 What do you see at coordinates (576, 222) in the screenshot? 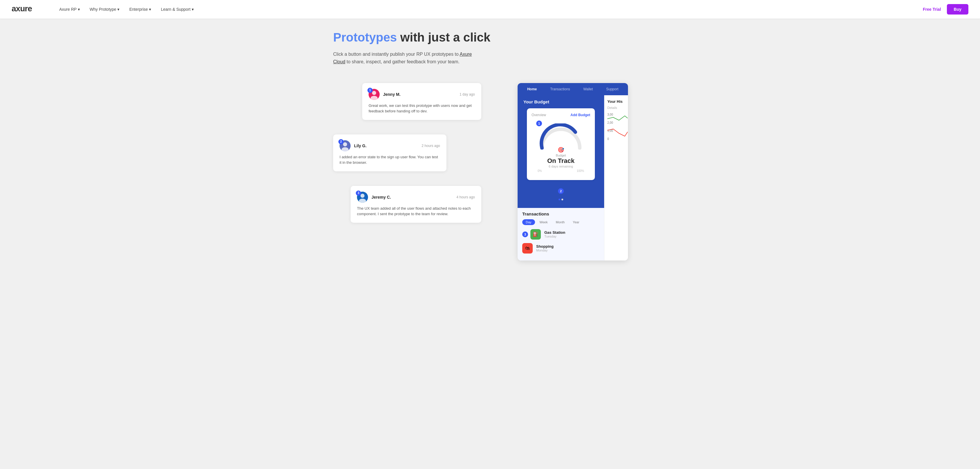
I see `period-tab-year: Year` at bounding box center [576, 222].